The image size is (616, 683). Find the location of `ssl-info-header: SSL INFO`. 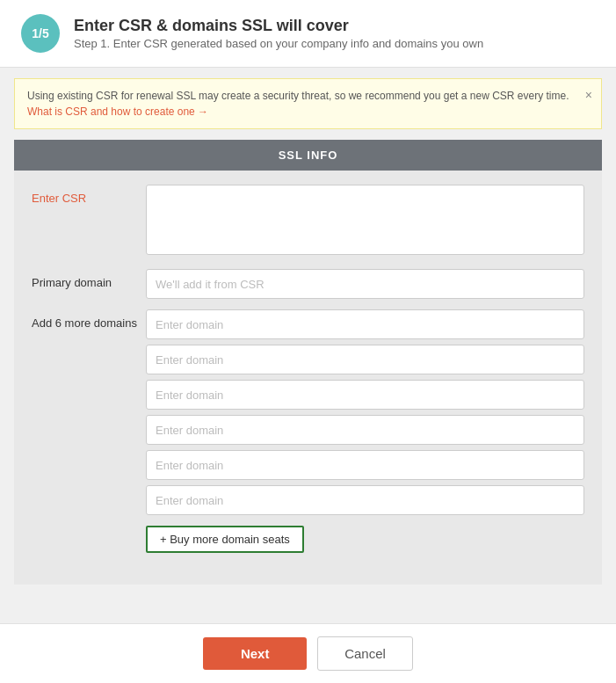

ssl-info-header: SSL INFO is located at coordinates (308, 155).